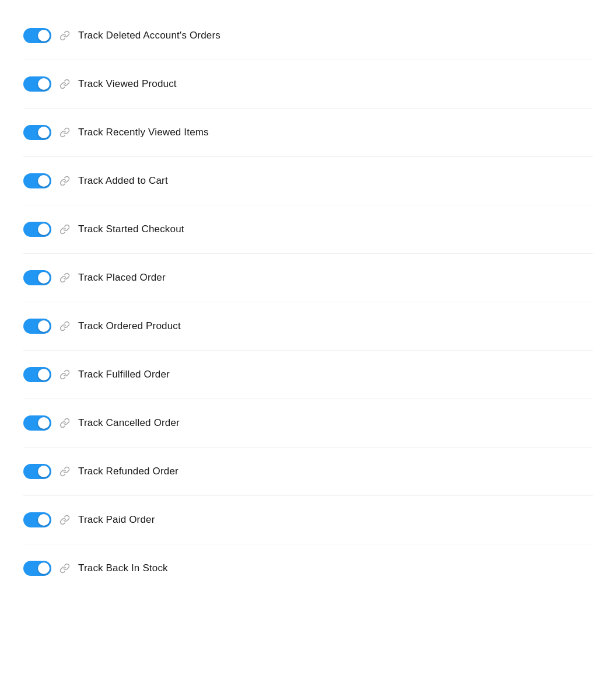 This screenshot has height=699, width=616. I want to click on toggle-track-deleted-account-orders, so click(37, 36).